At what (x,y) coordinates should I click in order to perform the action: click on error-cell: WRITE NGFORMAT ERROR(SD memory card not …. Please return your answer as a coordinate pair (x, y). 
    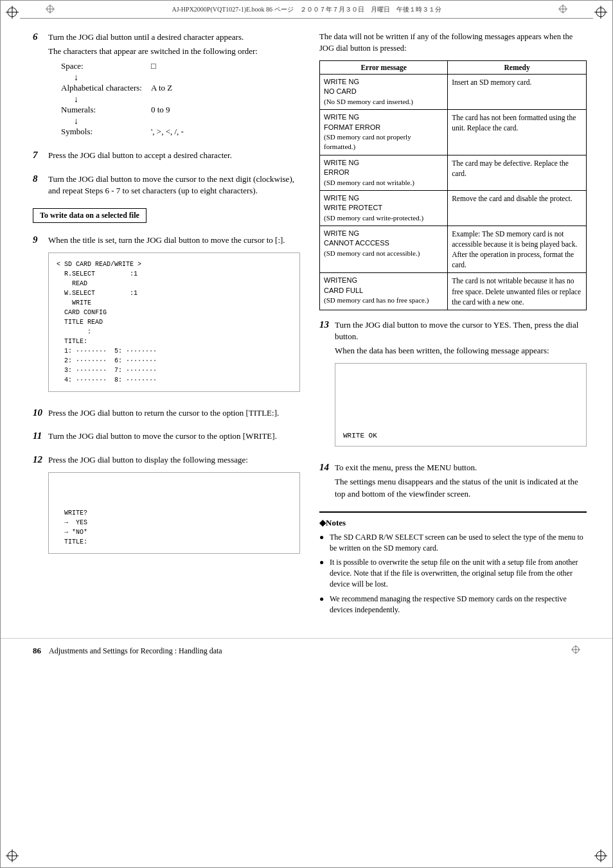
    Looking at the image, I should click on (384, 132).